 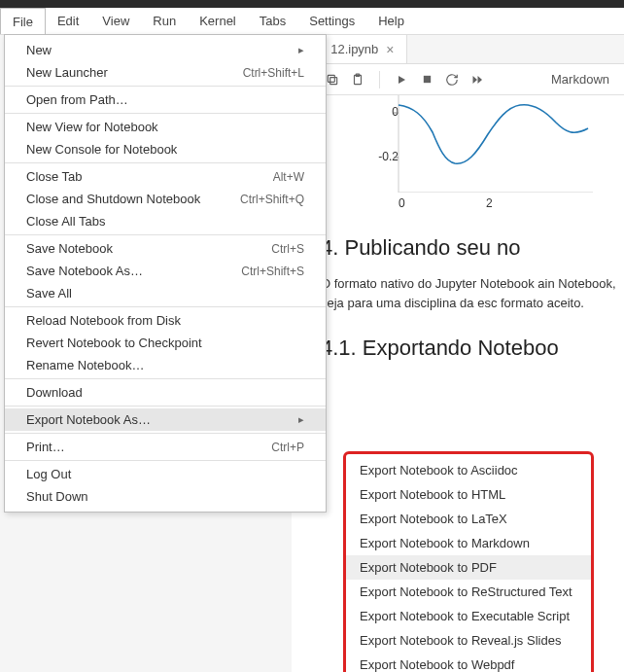 I want to click on menu-item-revert-notebook-to-checkpoint: Revert Notebook to Checkpoint, so click(x=165, y=342).